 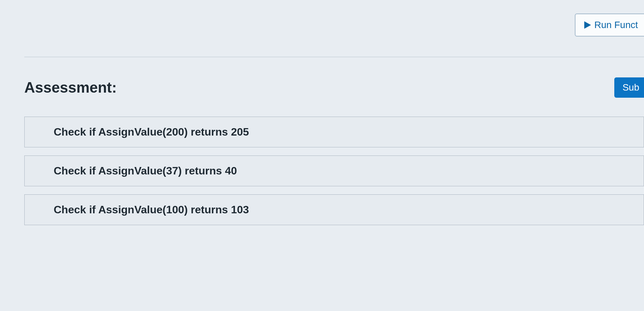 What do you see at coordinates (334, 25) in the screenshot?
I see `toolbar: Run Funct` at bounding box center [334, 25].